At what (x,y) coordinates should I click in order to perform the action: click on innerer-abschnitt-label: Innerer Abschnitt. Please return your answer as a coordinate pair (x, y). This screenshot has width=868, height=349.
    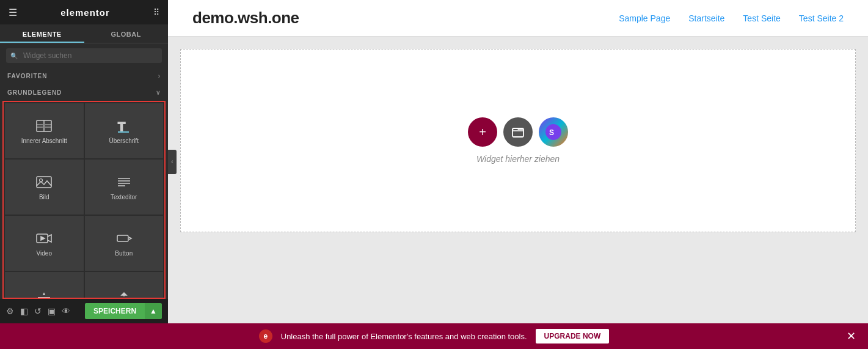
    Looking at the image, I should click on (44, 141).